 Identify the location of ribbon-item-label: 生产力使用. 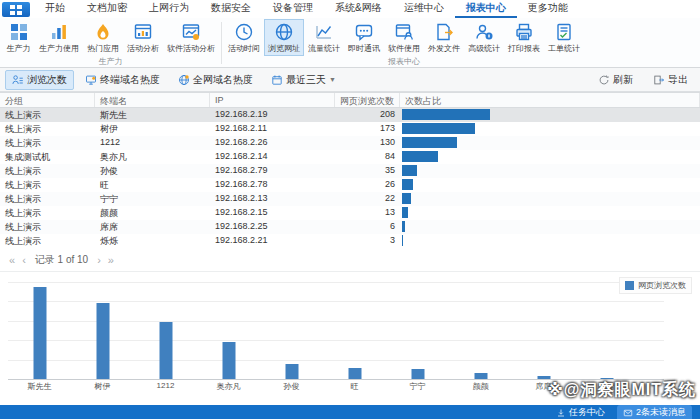
(59, 48).